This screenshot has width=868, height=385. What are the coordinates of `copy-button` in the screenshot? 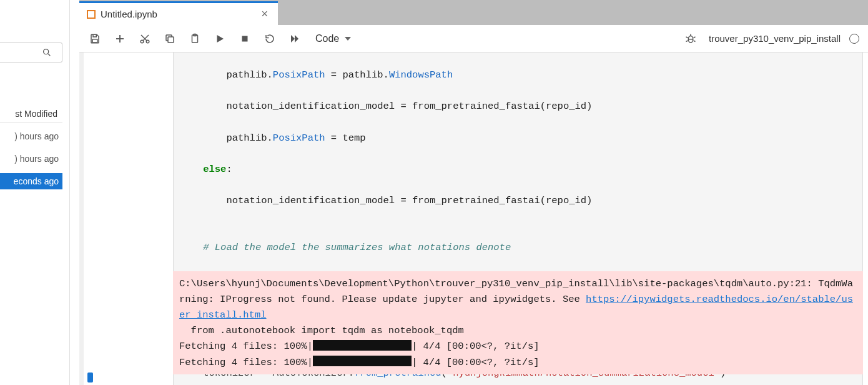 It's located at (170, 39).